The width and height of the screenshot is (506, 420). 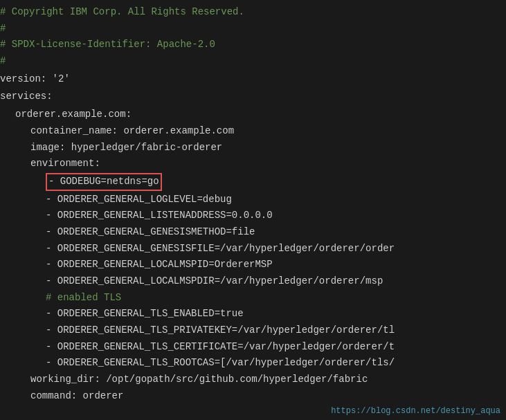 I want to click on code-line: container_name: orderer.example.com, so click(x=253, y=131).